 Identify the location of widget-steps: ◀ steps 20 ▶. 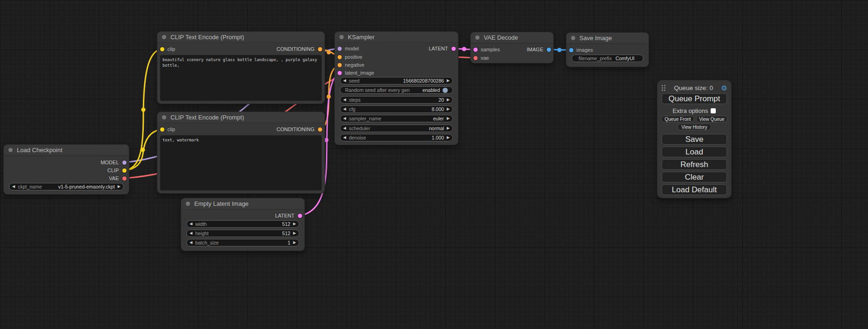
(396, 100).